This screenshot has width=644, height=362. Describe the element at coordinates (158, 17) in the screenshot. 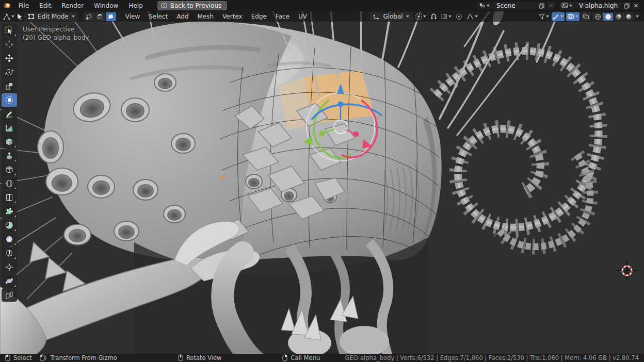

I see `viewport-menu-select: Select` at that location.